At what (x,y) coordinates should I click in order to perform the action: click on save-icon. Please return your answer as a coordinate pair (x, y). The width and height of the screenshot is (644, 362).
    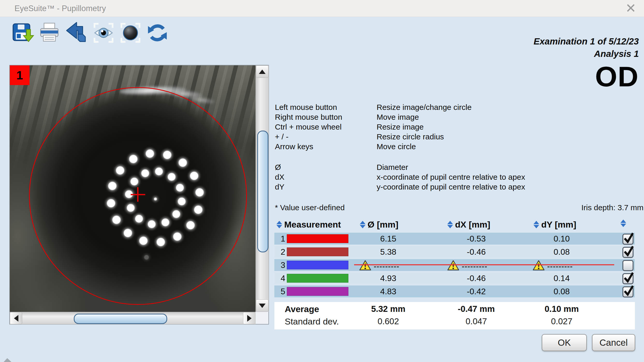
    Looking at the image, I should click on (23, 33).